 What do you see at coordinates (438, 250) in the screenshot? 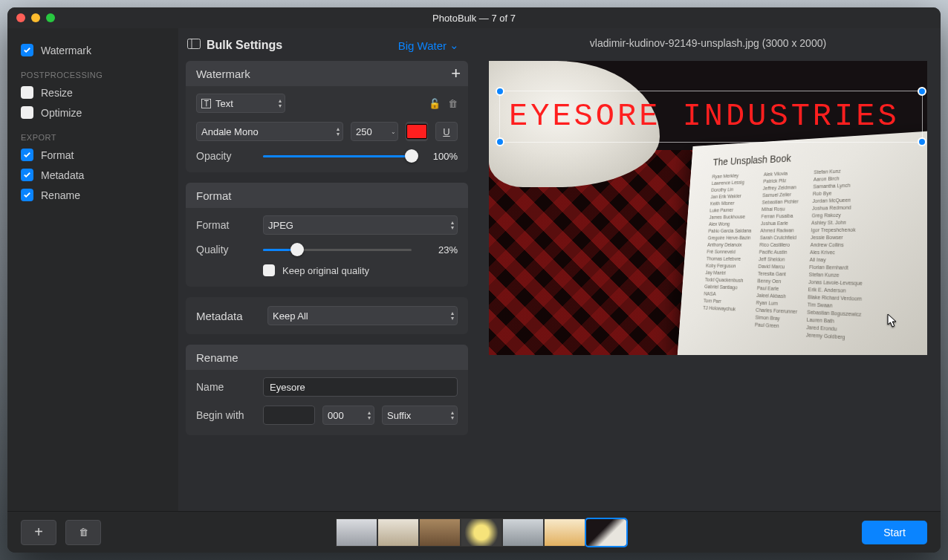
I see `quality-value: 23%` at bounding box center [438, 250].